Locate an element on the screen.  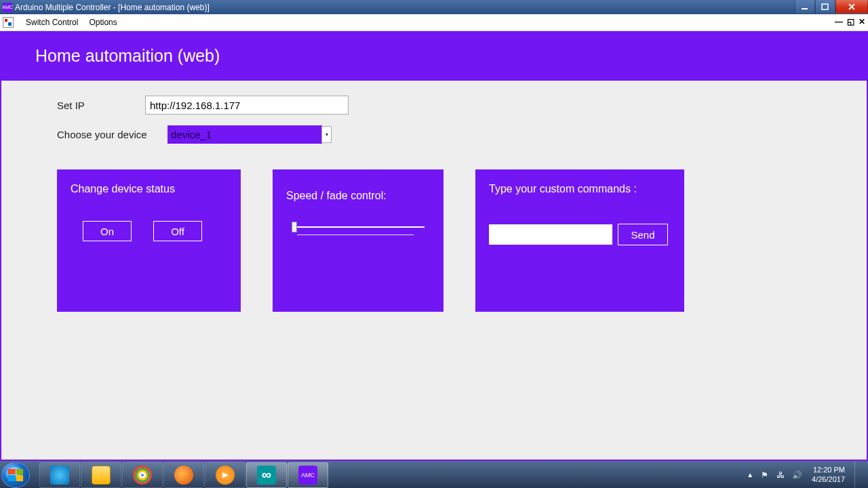
on-button: On is located at coordinates (107, 231).